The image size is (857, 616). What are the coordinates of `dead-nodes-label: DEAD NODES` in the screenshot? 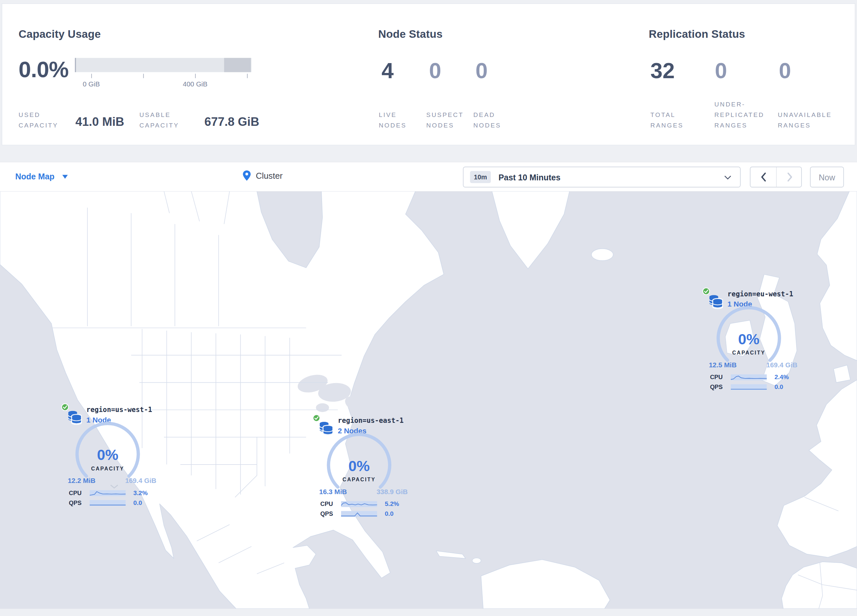 It's located at (487, 120).